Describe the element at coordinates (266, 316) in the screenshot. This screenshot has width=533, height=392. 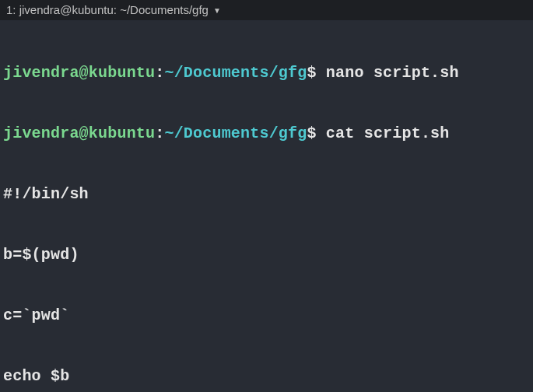
I see `output-line: c=`pwd`` at that location.